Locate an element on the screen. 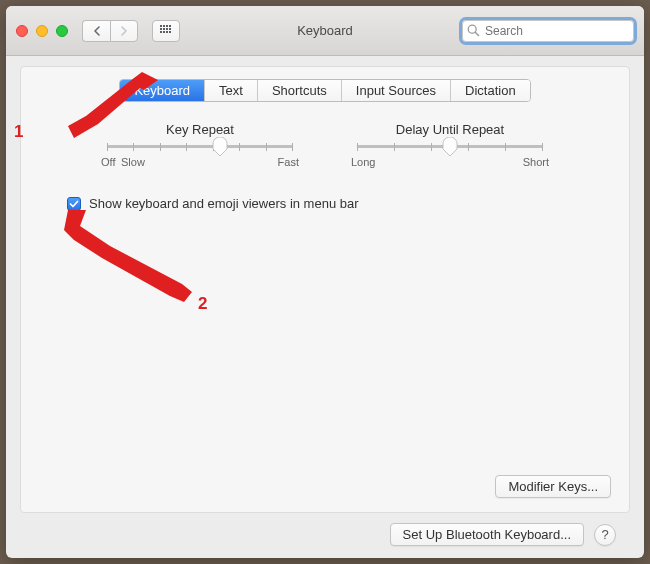  help-button: ? is located at coordinates (605, 535).